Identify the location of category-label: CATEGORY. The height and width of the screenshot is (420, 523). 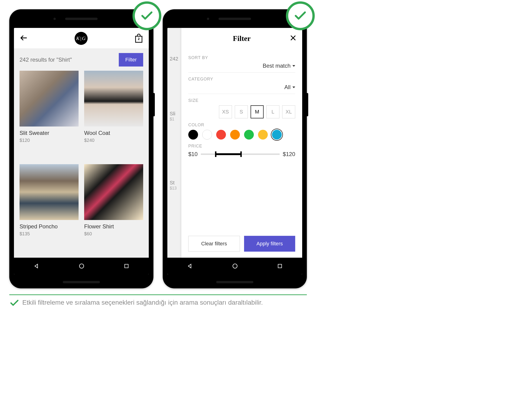
(242, 79).